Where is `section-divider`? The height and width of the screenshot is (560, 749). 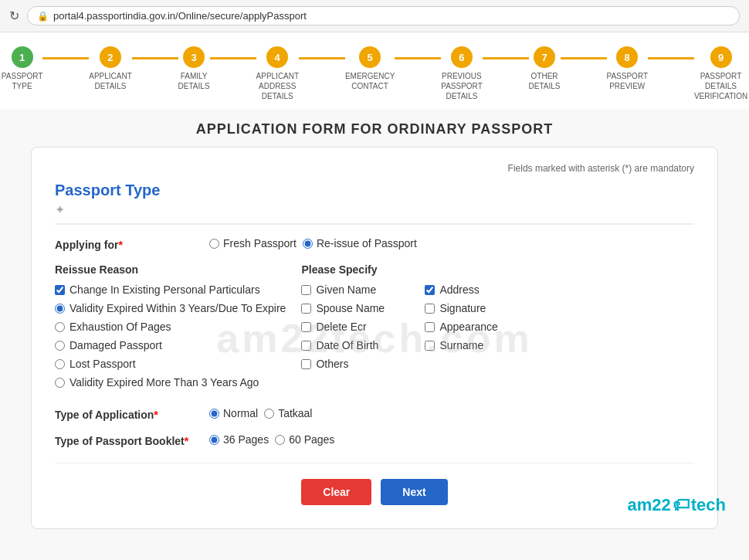
section-divider is located at coordinates (374, 224).